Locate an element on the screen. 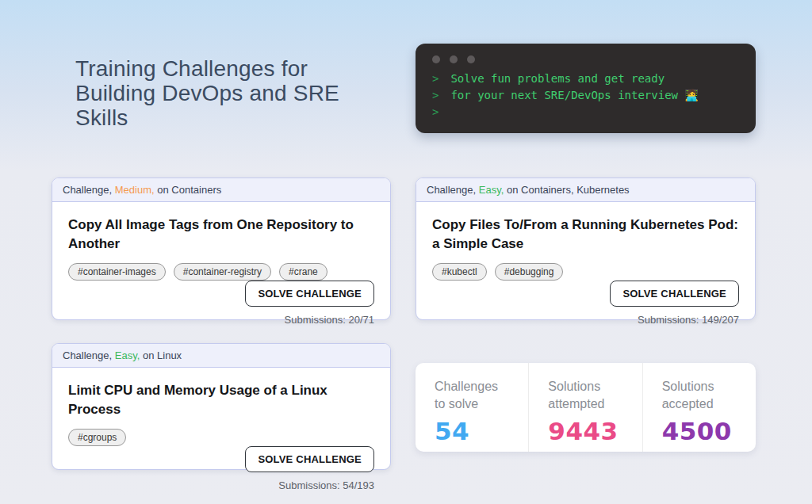 The height and width of the screenshot is (504, 812). tag-chip: #crane is located at coordinates (303, 272).